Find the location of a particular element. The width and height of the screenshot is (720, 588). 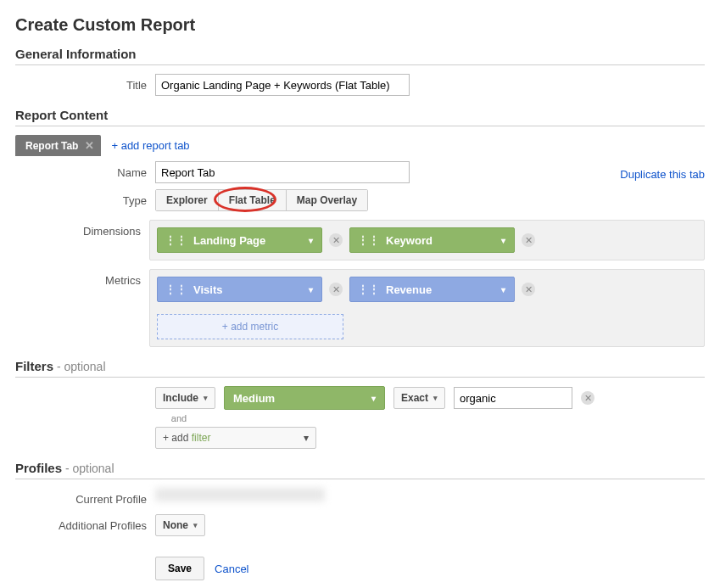

label-current-profile: Current Profile is located at coordinates (85, 497).